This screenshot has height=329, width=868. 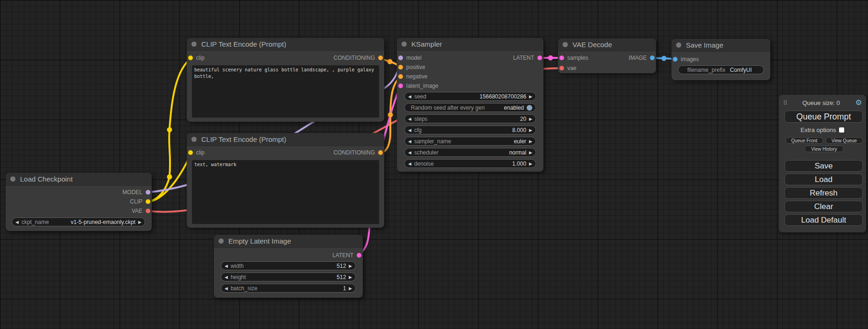 I want to click on cfg-widget: ◀ cfg 8.000 ▶, so click(x=470, y=130).